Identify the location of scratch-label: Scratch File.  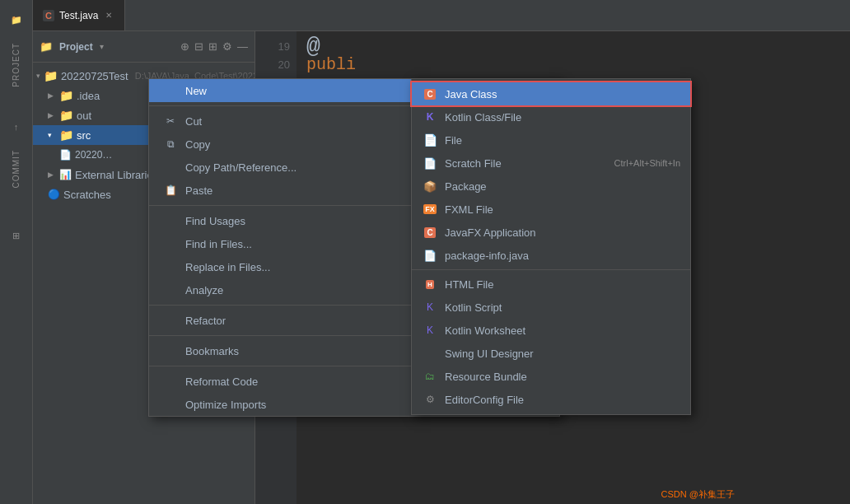
(526, 163).